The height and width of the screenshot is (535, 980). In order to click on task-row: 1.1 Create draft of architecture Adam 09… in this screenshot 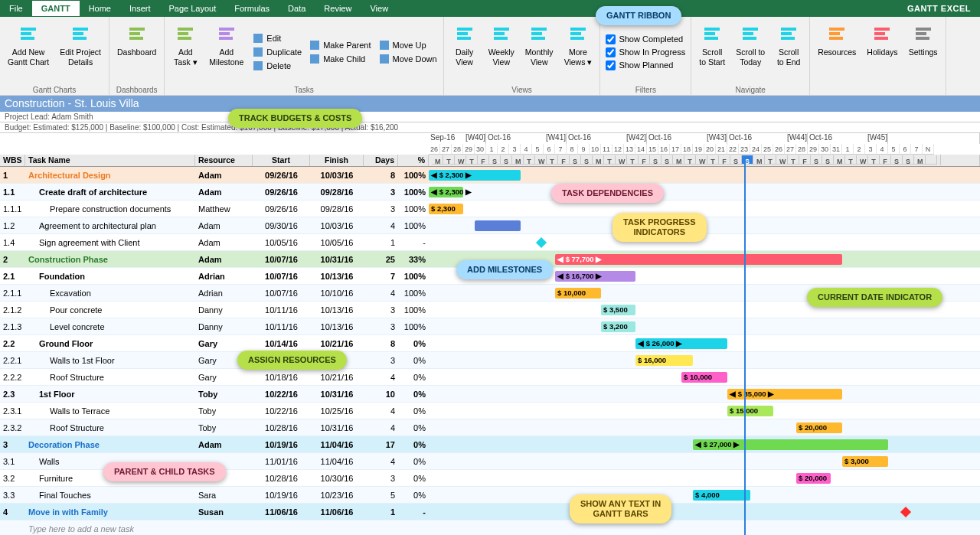, I will do `click(490, 192)`.